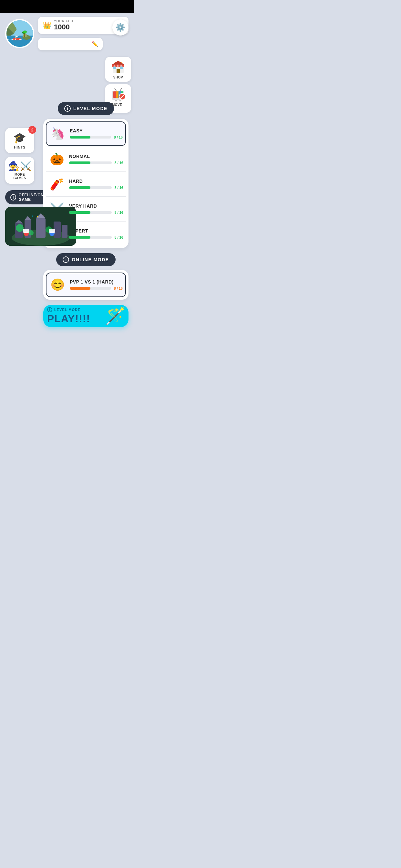 The height and width of the screenshot is (868, 401). Describe the element at coordinates (20, 170) in the screenshot. I see `more-games-button: 🧙⚔️ MORE GAMES` at that location.